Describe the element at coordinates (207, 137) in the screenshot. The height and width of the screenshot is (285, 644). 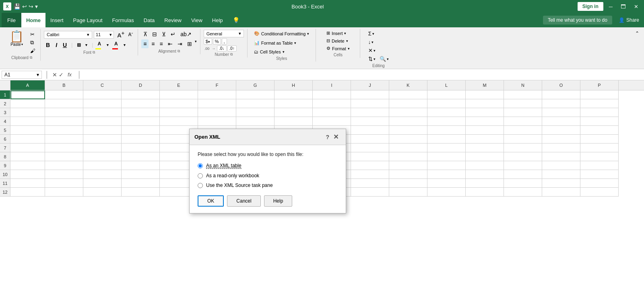
I see `dialog-title: Open XML` at that location.